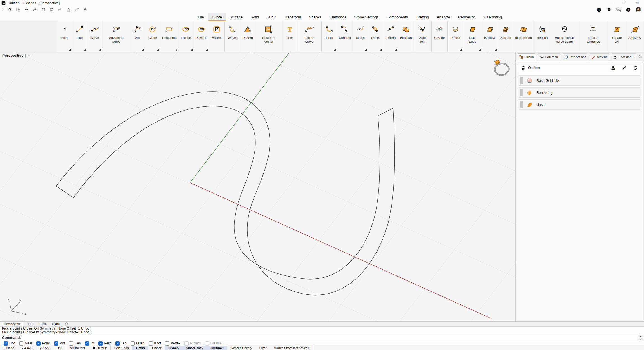 This screenshot has width=644, height=350. I want to click on osnap-vertex: Vertex, so click(173, 344).